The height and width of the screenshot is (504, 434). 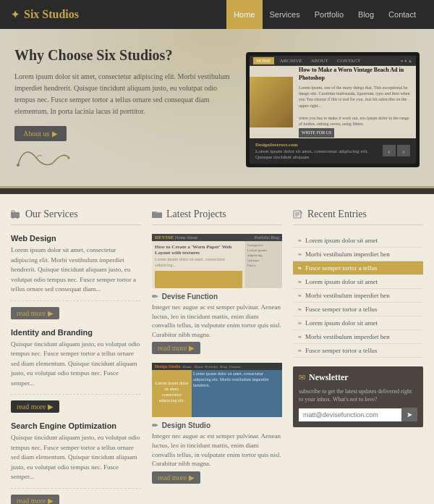 What do you see at coordinates (333, 102) in the screenshot?
I see `slide-image-area: How to Make a Worn Vintage Beach Ad in P…` at bounding box center [333, 102].